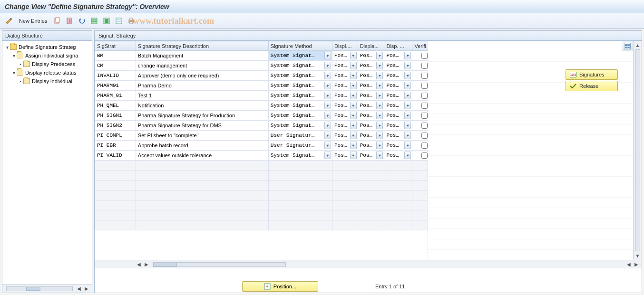 Image resolution: width=644 pixels, height=295 pixels. I want to click on tree-node-display-release: ▾ Display release status, so click(47, 73).